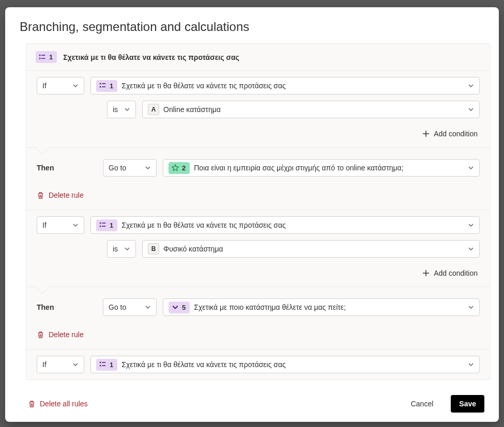 This screenshot has width=504, height=427. What do you see at coordinates (299, 168) in the screenshot?
I see `target-text: Ποια είναι η εμπειρία σας μέχρι στιγμής …` at bounding box center [299, 168].